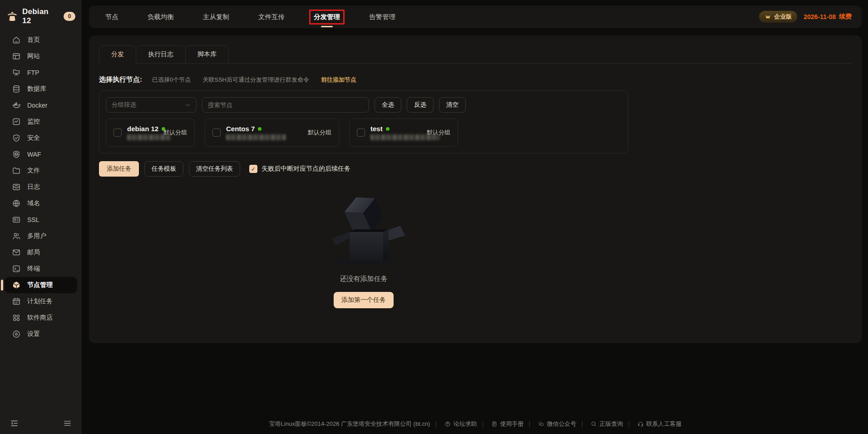 Image resolution: width=868 pixels, height=434 pixels. I want to click on support-icon, so click(641, 424).